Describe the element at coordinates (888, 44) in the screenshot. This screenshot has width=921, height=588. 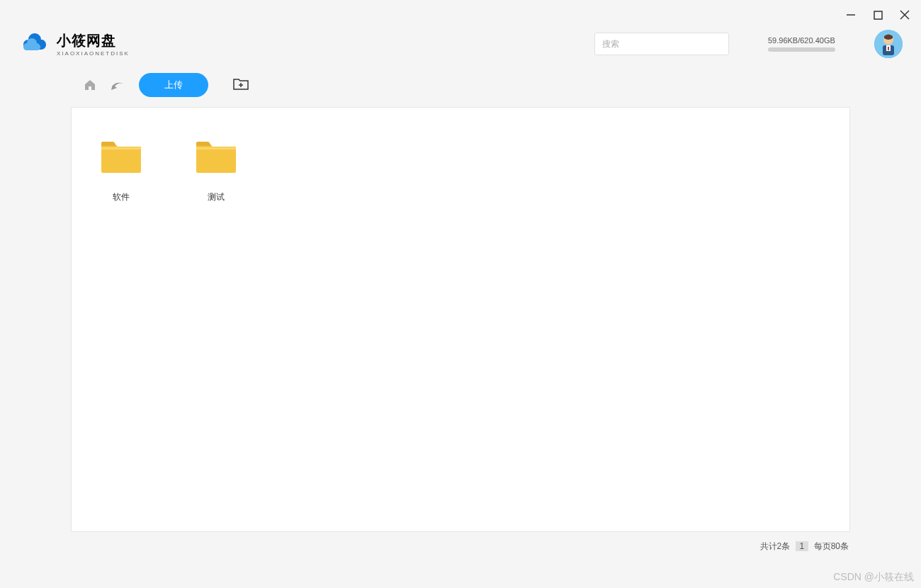
I see `user-avatar` at that location.